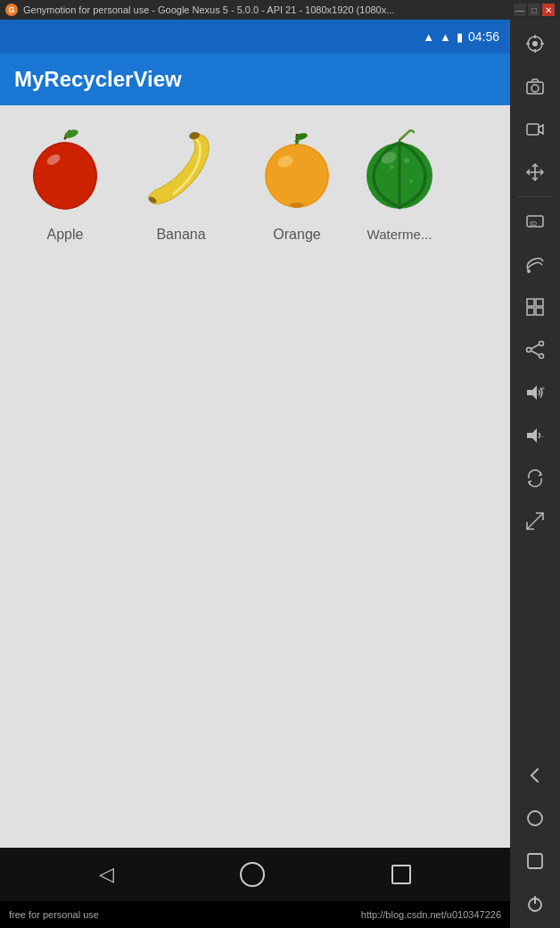 This screenshot has width=560, height=928. What do you see at coordinates (255, 79) in the screenshot?
I see `app-bar: MyRecyclerView` at bounding box center [255, 79].